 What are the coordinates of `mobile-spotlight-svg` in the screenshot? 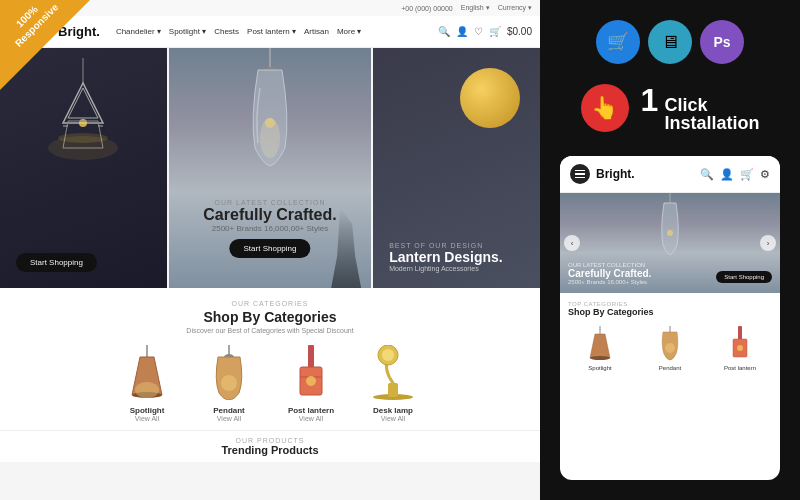 It's located at (600, 344).